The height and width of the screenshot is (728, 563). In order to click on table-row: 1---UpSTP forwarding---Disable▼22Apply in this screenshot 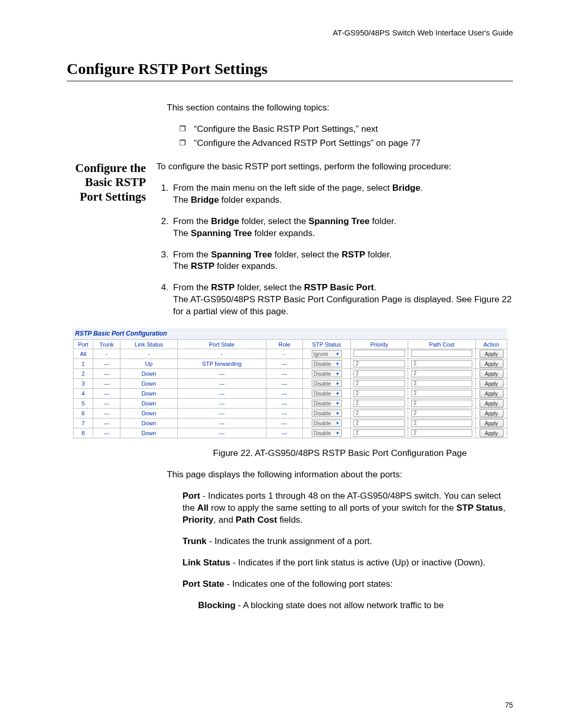, I will do `click(290, 364)`.